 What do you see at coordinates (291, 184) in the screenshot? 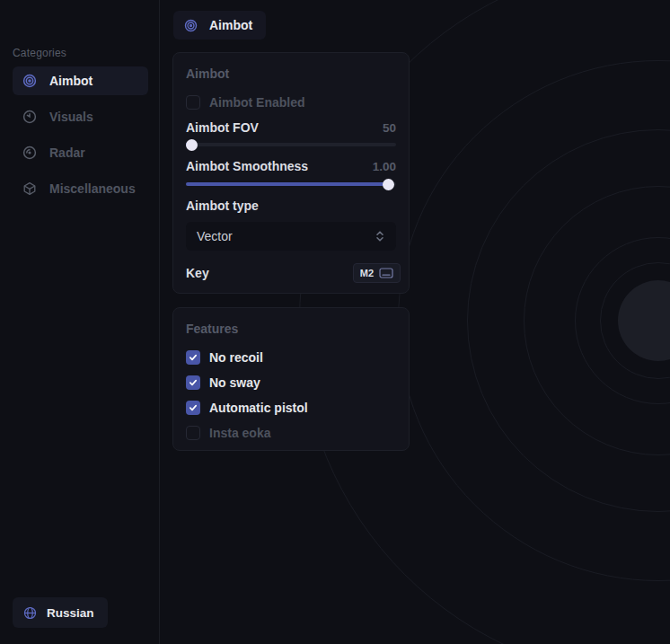
I see `smoothness-slider-track` at bounding box center [291, 184].